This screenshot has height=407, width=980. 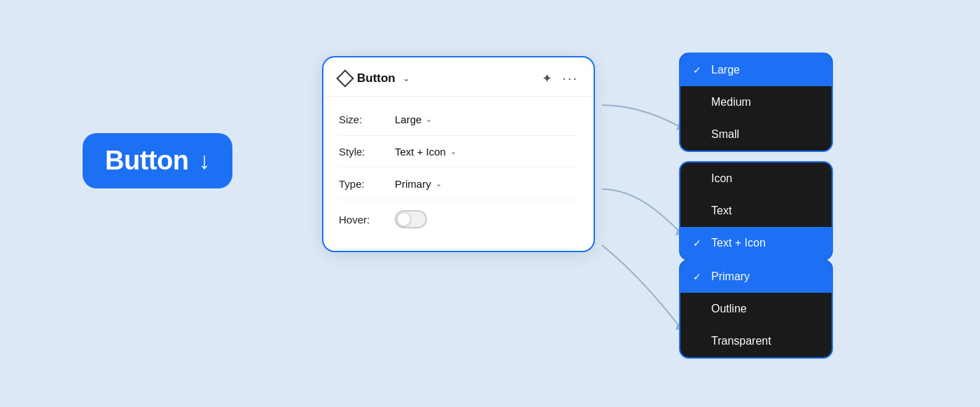 What do you see at coordinates (367, 119) in the screenshot?
I see `size-label: Size:` at bounding box center [367, 119].